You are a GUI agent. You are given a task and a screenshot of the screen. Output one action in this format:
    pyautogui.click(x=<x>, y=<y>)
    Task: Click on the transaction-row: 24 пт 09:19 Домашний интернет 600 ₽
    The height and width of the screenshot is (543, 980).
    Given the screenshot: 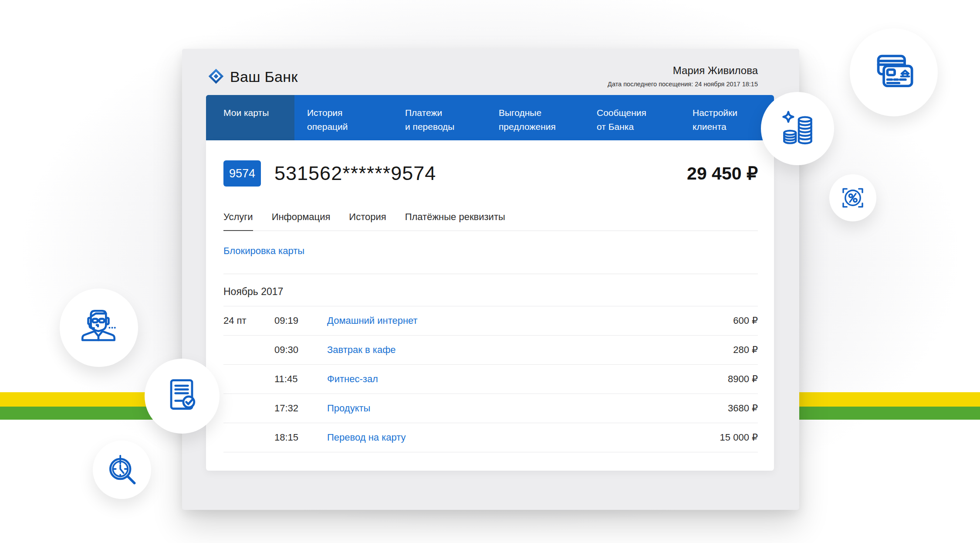 What is the action you would take?
    pyautogui.click(x=490, y=321)
    